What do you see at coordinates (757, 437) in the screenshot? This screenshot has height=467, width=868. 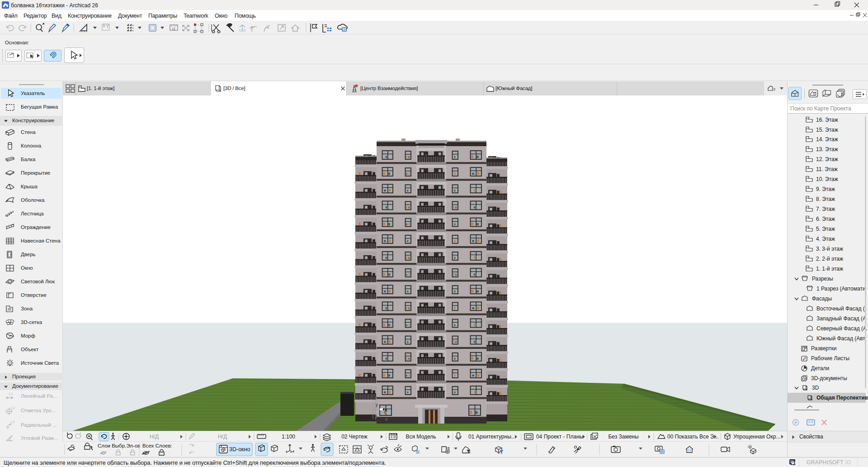 I see `svg-text: Упрощенная Окр...` at bounding box center [757, 437].